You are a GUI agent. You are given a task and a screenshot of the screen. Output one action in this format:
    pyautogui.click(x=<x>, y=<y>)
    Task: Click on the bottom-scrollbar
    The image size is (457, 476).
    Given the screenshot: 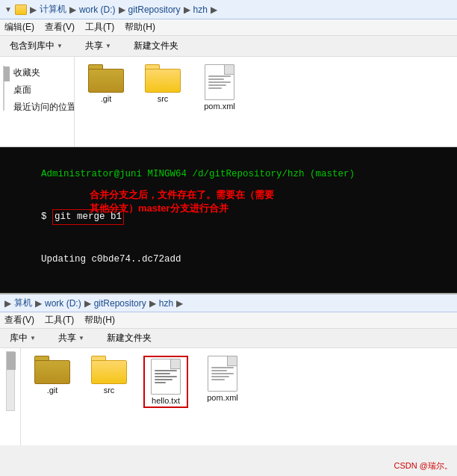 What is the action you would take?
    pyautogui.click(x=10, y=381)
    